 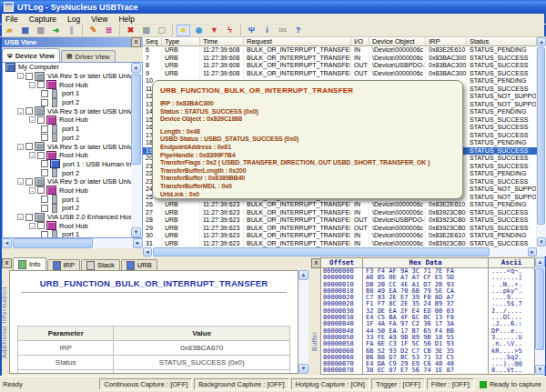 I want to click on tree-vscroll-thumb, so click(x=136, y=119).